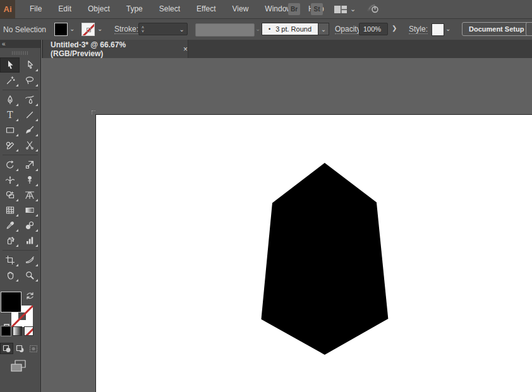 This screenshot has width=532, height=392. What do you see at coordinates (20, 331) in the screenshot?
I see `color-type-buttons` at bounding box center [20, 331].